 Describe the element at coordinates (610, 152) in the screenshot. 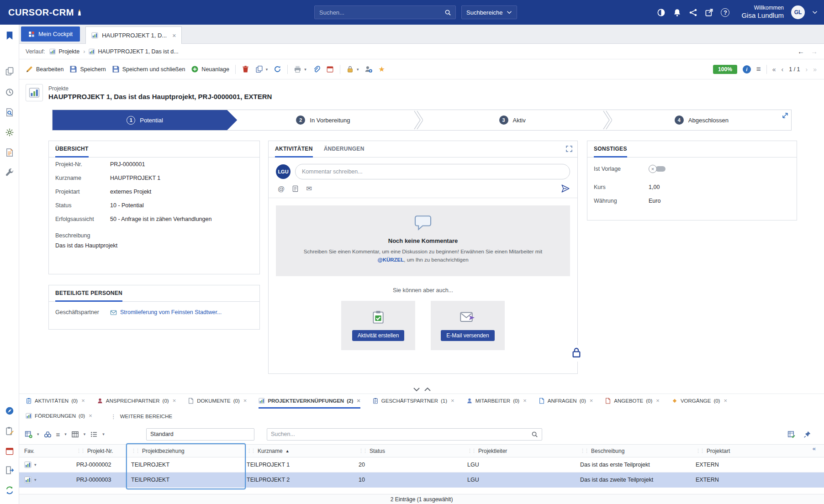

I see `tab-sonstiges: SONSTIGES` at that location.